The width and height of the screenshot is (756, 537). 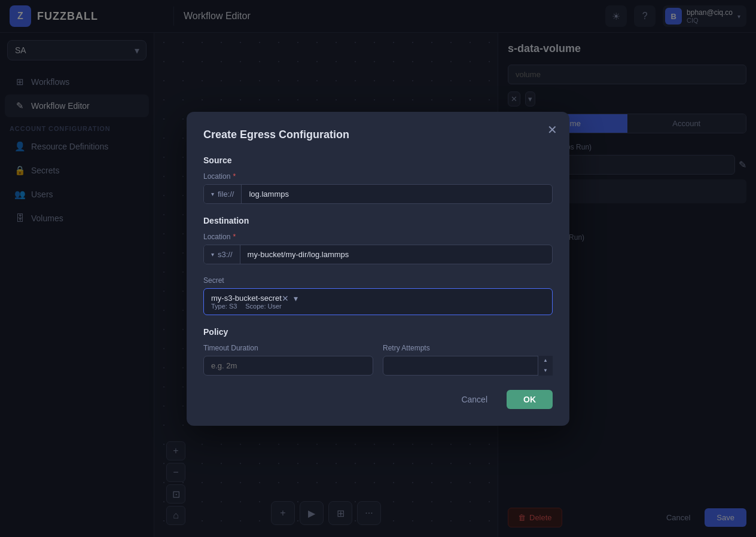 What do you see at coordinates (222, 255) in the screenshot?
I see `dest-prefix-selector: ▾ s3://` at bounding box center [222, 255].